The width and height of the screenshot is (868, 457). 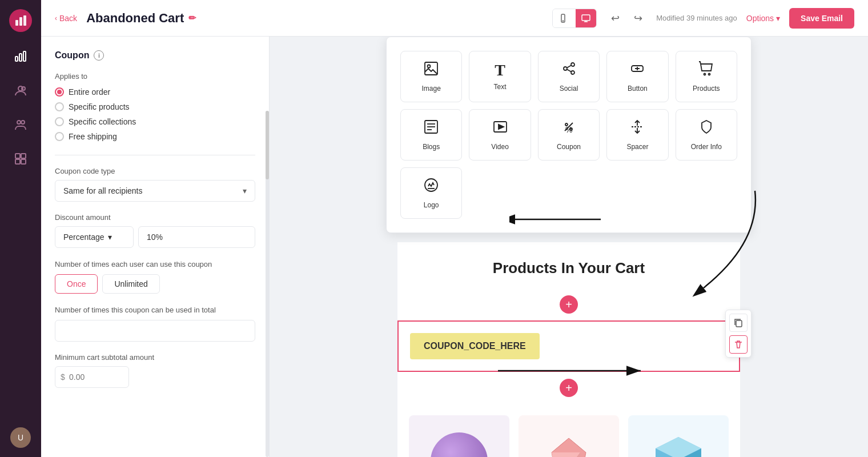 What do you see at coordinates (21, 125) in the screenshot?
I see `nav-audience-icon` at bounding box center [21, 125].